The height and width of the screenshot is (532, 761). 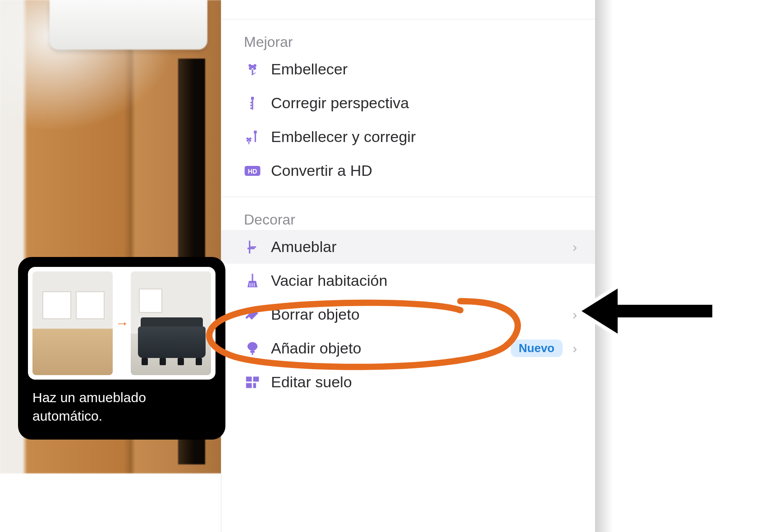 What do you see at coordinates (252, 137) in the screenshot?
I see `flower-ruler-icon` at bounding box center [252, 137].